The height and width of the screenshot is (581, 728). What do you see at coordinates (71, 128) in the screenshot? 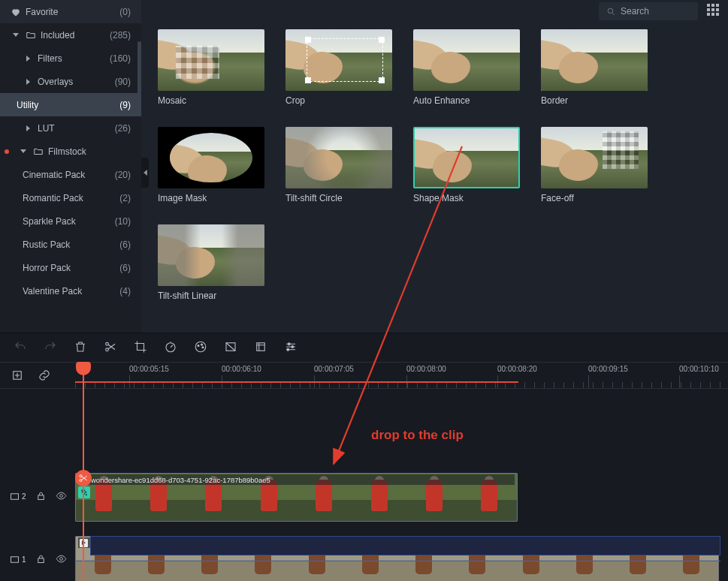
I see `sidebar-item-lut: LUT (26)` at bounding box center [71, 128].